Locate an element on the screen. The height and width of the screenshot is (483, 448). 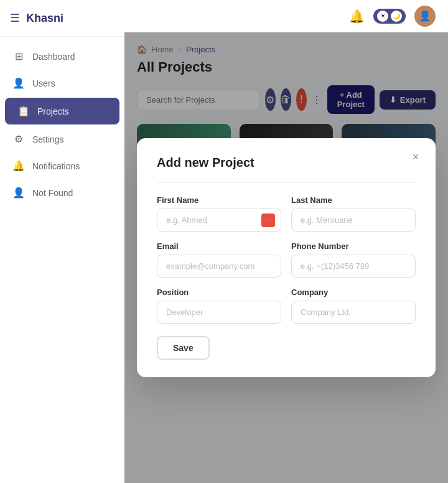
sidebar-item-settings: ⚙ Settings is located at coordinates (62, 139).